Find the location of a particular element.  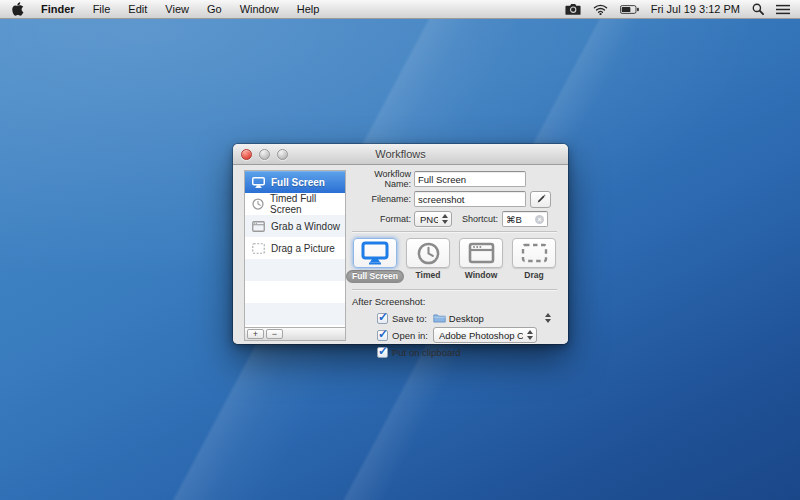

remove-workflow-button: − is located at coordinates (274, 334).